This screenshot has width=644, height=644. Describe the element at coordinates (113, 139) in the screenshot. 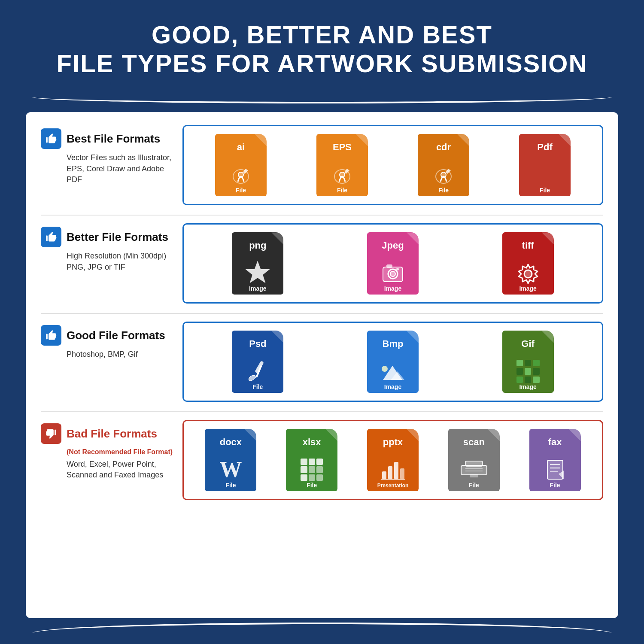

I see `best-title: Best File Formats` at that location.